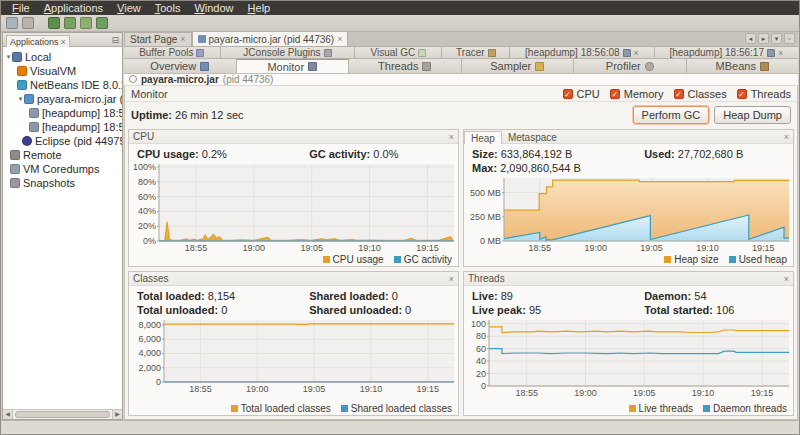  What do you see at coordinates (62, 57) in the screenshot?
I see `tree-item-local: ▾Local` at bounding box center [62, 57].